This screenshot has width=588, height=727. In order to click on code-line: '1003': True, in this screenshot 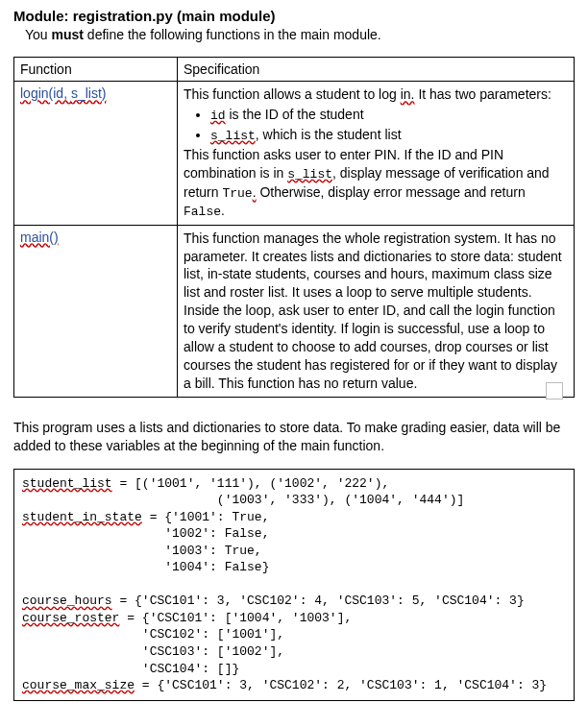, I will do `click(142, 551)`.